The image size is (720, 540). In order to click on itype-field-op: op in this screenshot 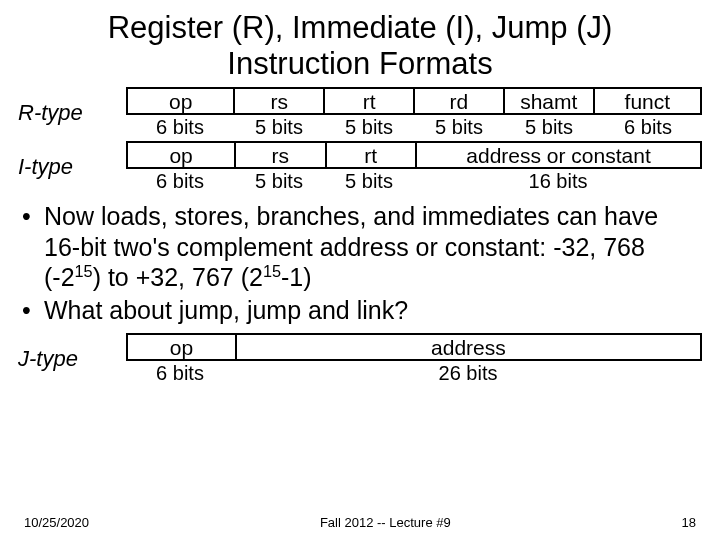, I will do `click(181, 155)`.